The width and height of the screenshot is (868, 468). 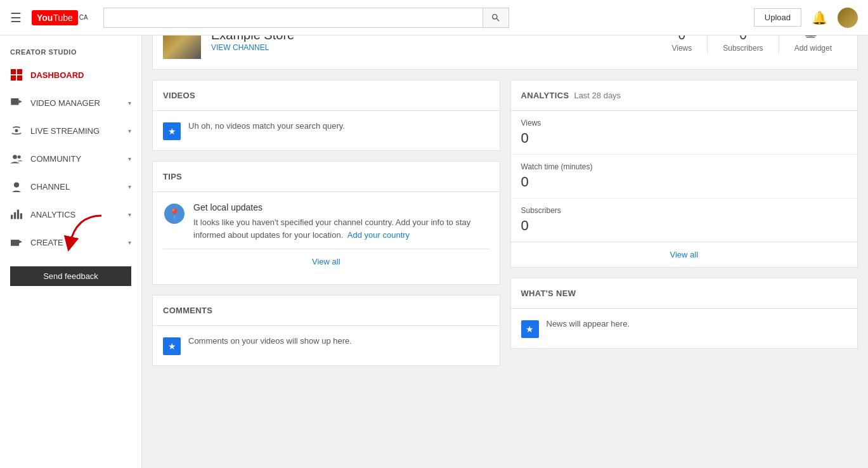 What do you see at coordinates (588, 323) in the screenshot?
I see `whats-new-empty-text: News will appear here.` at bounding box center [588, 323].